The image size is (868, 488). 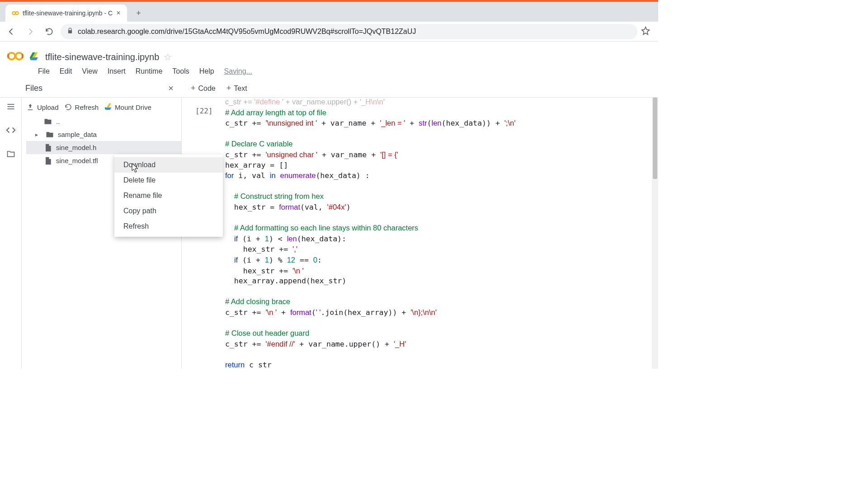 What do you see at coordinates (30, 32) in the screenshot?
I see `forward-button` at bounding box center [30, 32].